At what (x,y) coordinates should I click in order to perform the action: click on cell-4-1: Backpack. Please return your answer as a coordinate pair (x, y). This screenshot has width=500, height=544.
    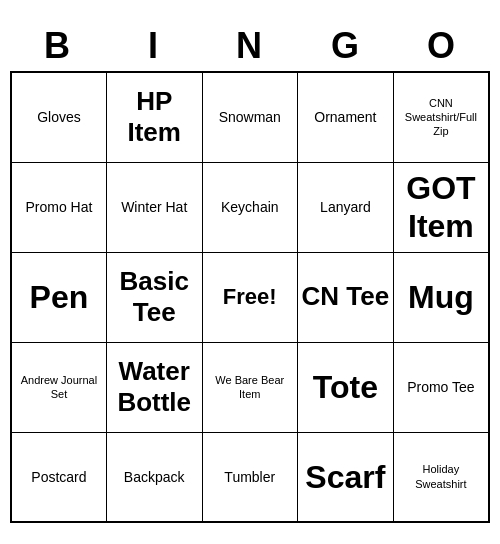
    Looking at the image, I should click on (154, 477).